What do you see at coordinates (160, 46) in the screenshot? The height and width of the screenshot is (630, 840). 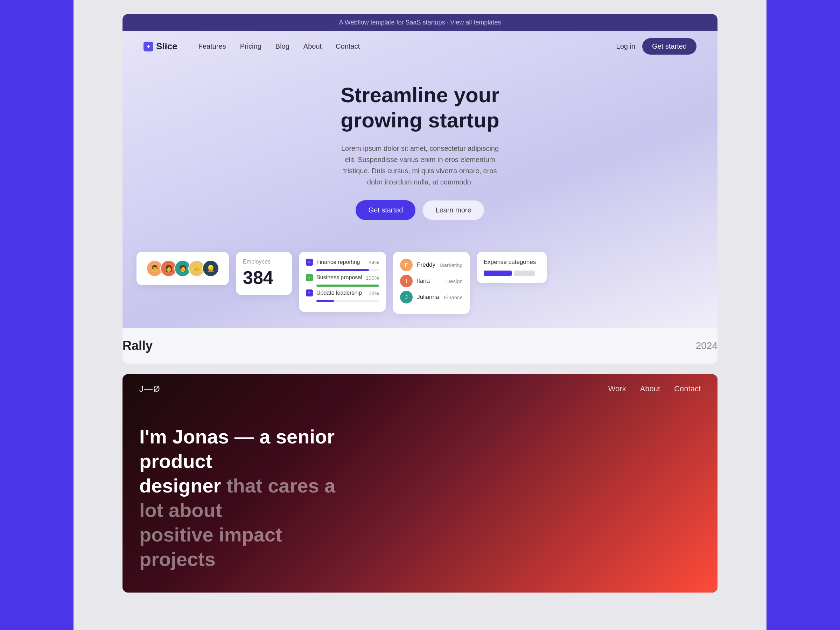 I see `slice-logo: ✦ Slice` at bounding box center [160, 46].